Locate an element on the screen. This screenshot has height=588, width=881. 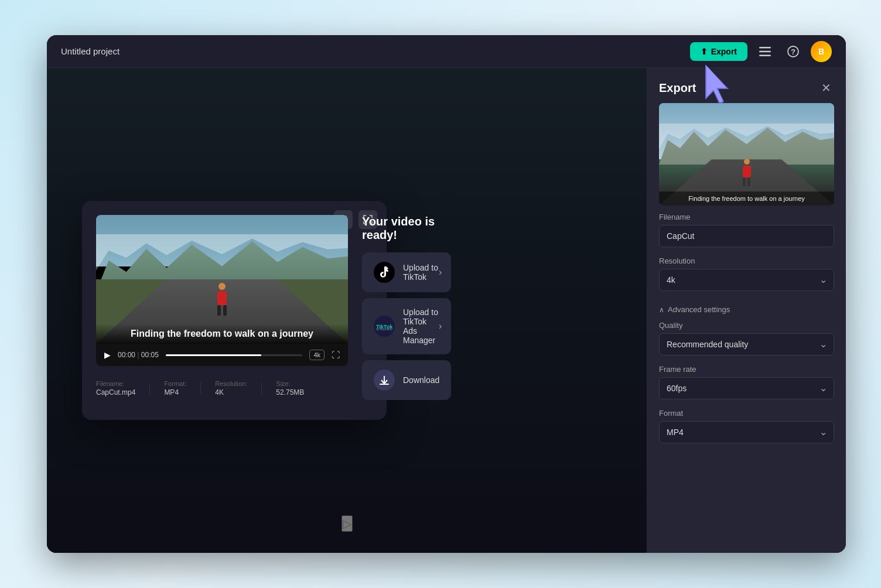
size-label: Size: is located at coordinates (290, 384).